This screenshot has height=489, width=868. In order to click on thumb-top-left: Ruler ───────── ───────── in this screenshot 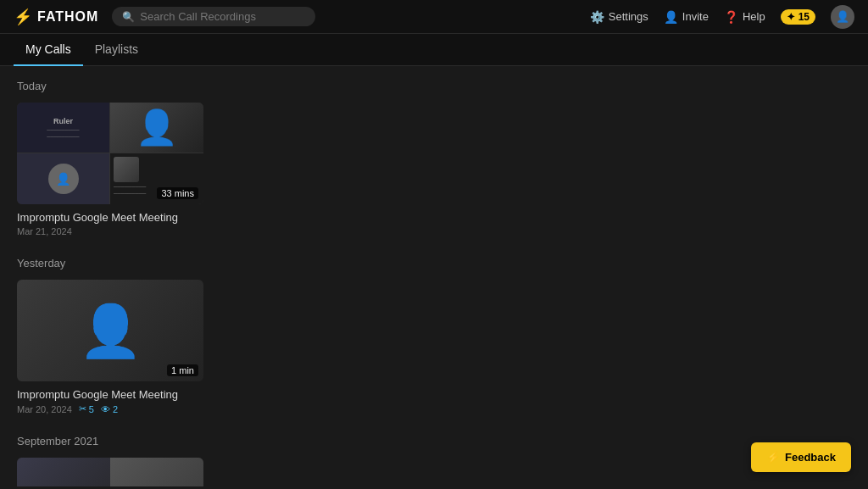, I will do `click(64, 128)`.